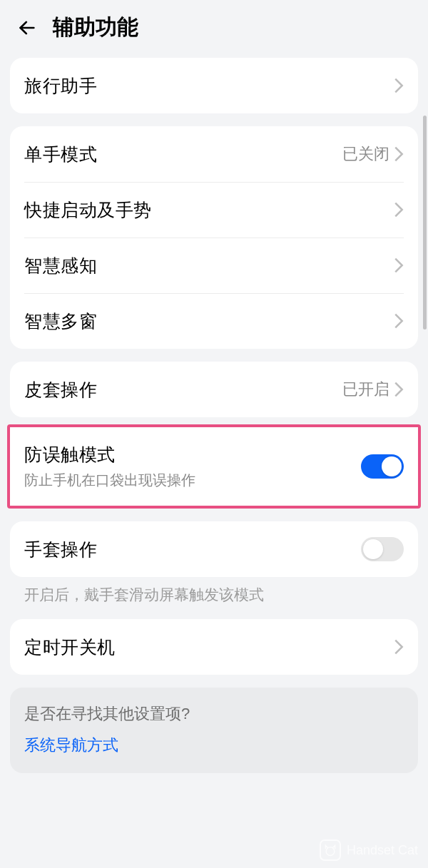 This screenshot has height=868, width=428. I want to click on settings-group-glove: 手套操作, so click(214, 549).